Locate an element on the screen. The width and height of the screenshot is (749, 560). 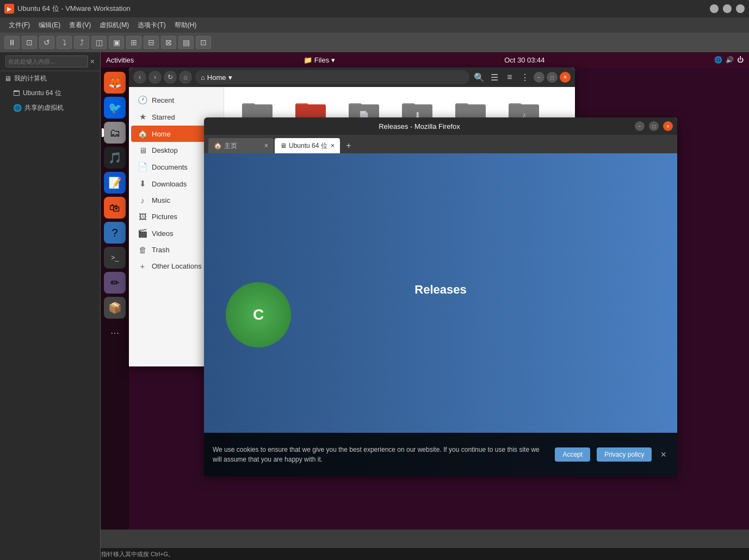
shared-icon: 🌐 is located at coordinates (17, 108).